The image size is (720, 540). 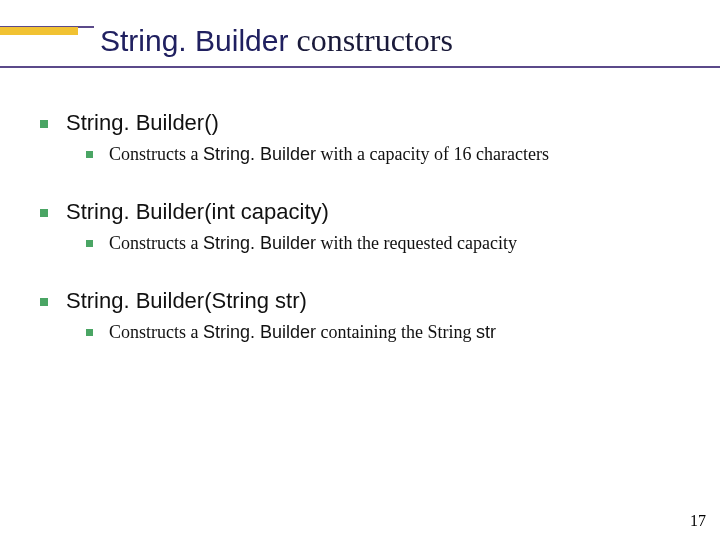 I want to click on desc-text: containing the String, so click(x=396, y=332).